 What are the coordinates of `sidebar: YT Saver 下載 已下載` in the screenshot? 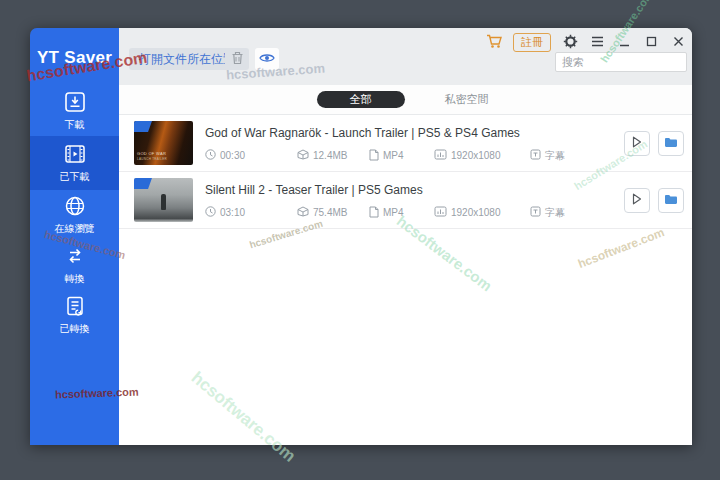 It's located at (74, 236).